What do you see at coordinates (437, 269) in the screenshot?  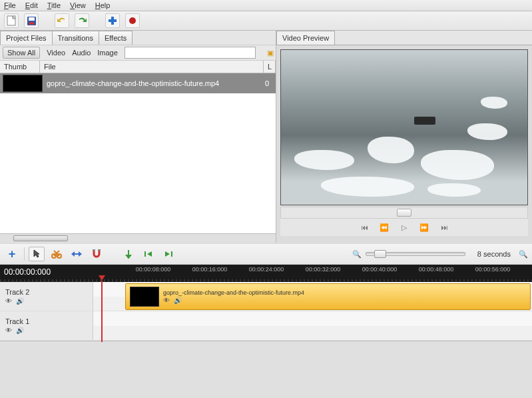 I see `ruler-tick: 00:00:48:000` at bounding box center [437, 269].